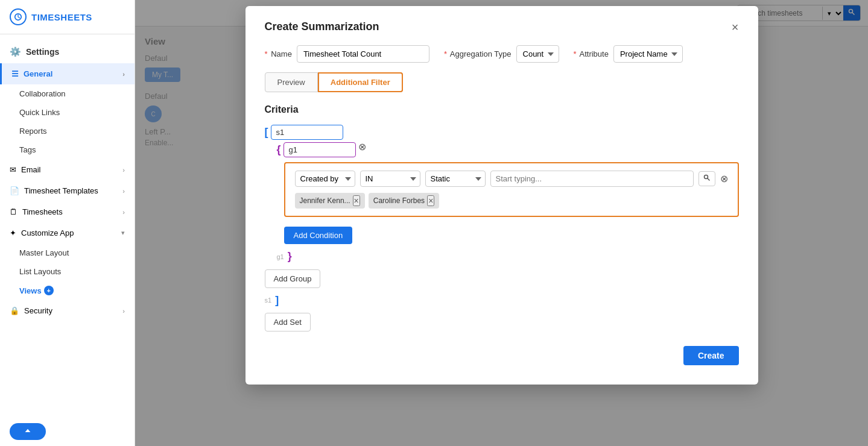  What do you see at coordinates (711, 356) in the screenshot?
I see `create-button: Create` at bounding box center [711, 356].